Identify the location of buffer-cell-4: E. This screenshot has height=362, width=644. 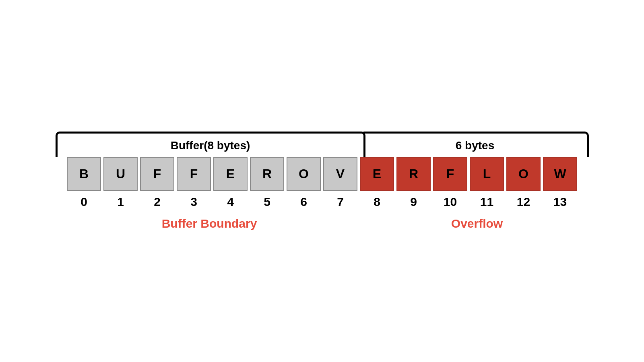
(230, 174).